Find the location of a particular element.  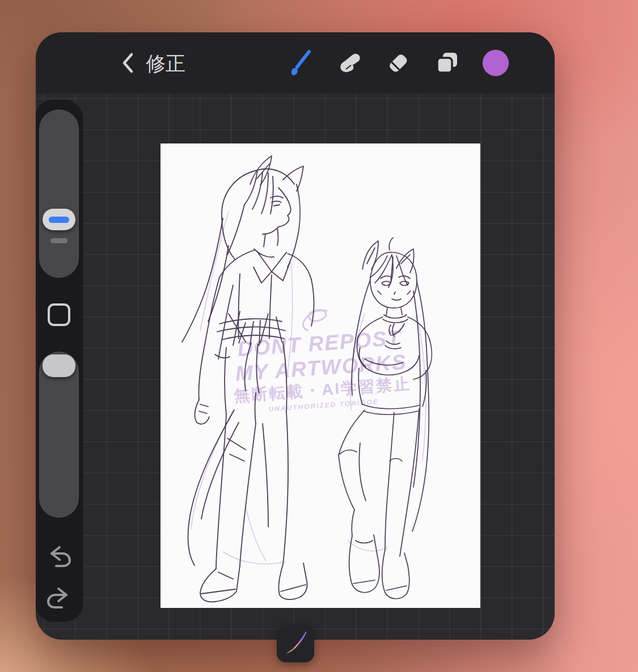

color-swatch-button is located at coordinates (496, 63).